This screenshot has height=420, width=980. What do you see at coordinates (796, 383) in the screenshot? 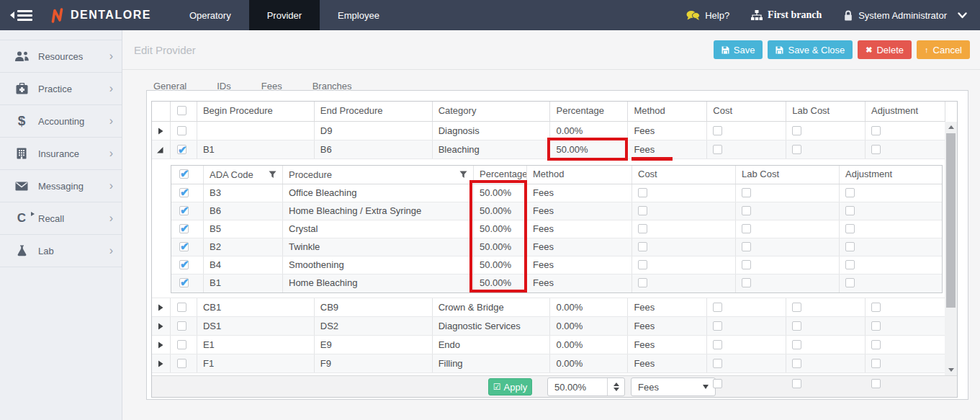
I see `footer-lab-cost-checkbox` at bounding box center [796, 383].